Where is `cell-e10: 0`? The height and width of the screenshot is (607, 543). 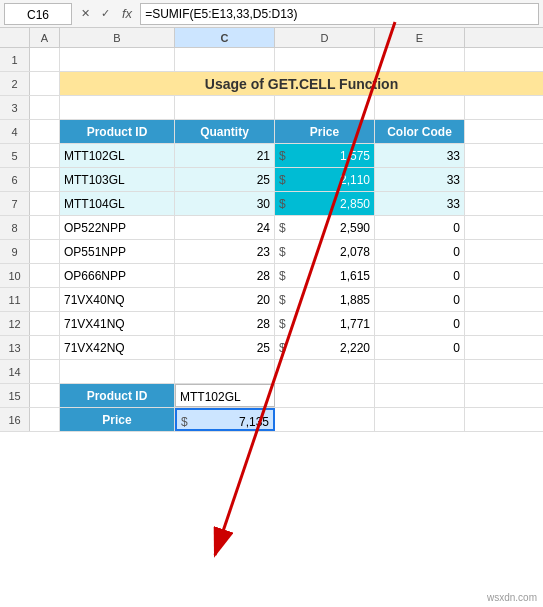 cell-e10: 0 is located at coordinates (420, 276).